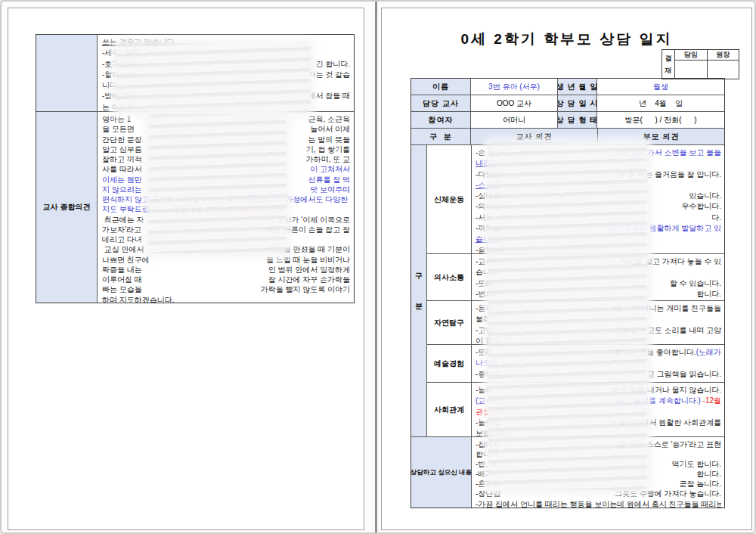 This screenshot has width=756, height=534. I want to click on text-segment: 다., so click(717, 218).